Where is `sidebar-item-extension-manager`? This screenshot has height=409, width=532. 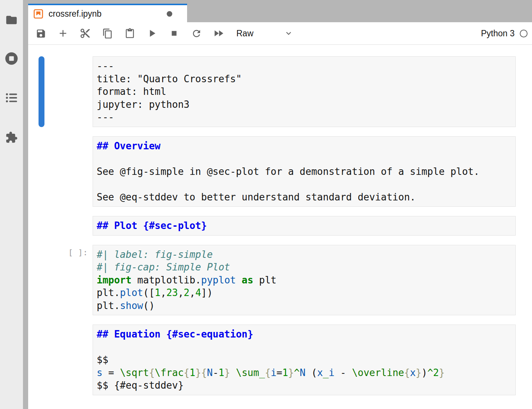
sidebar-item-extension-manager is located at coordinates (11, 138).